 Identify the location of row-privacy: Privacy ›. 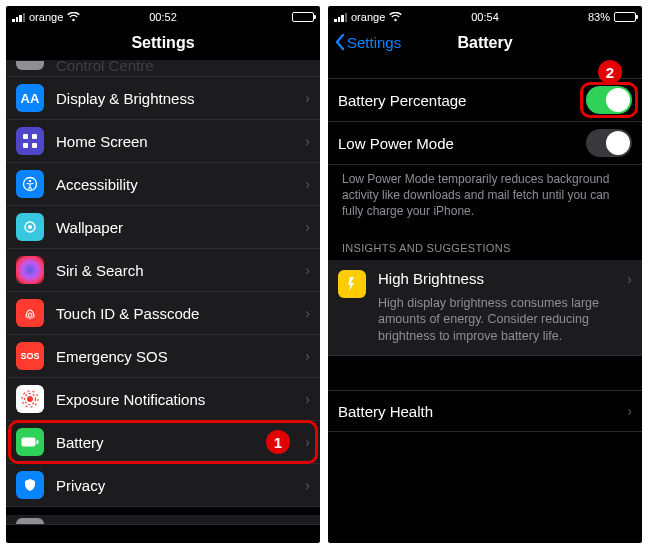
(163, 486).